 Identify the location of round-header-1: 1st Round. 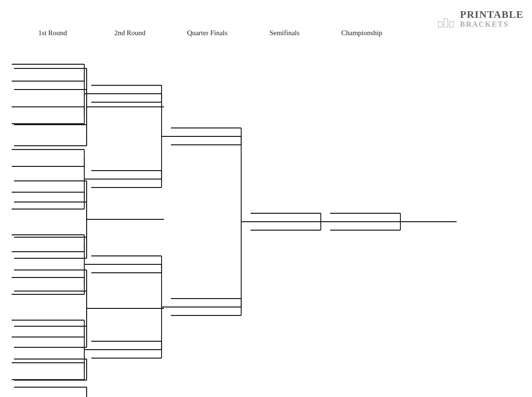
(52, 33).